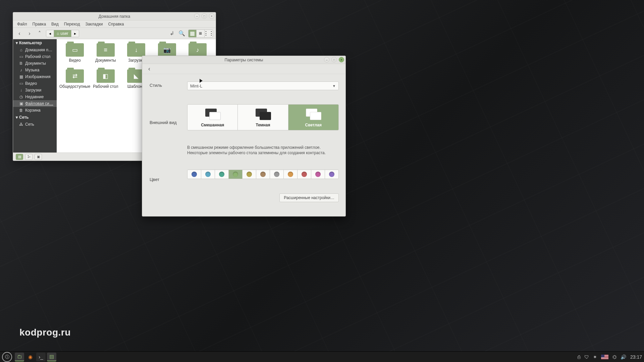  I want to click on status-zoom-button: 1x, so click(29, 157).